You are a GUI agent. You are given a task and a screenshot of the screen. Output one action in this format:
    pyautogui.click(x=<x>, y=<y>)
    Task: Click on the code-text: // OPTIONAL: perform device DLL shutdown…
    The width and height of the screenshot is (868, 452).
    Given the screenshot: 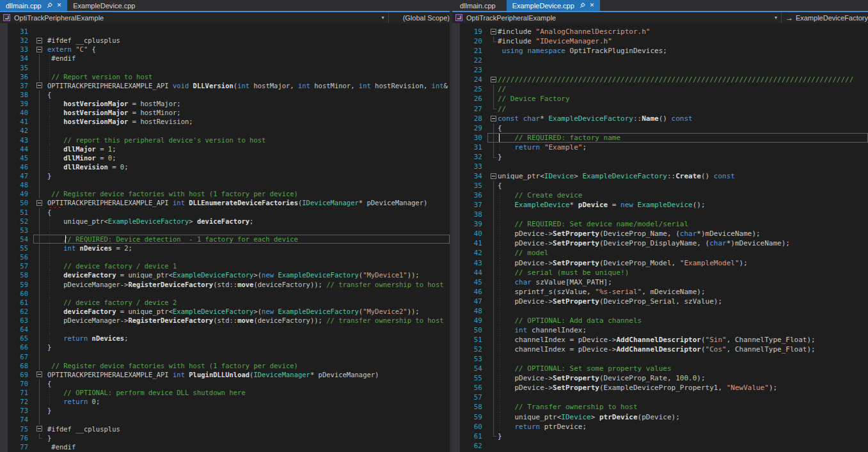 What is the action you would take?
    pyautogui.click(x=248, y=393)
    